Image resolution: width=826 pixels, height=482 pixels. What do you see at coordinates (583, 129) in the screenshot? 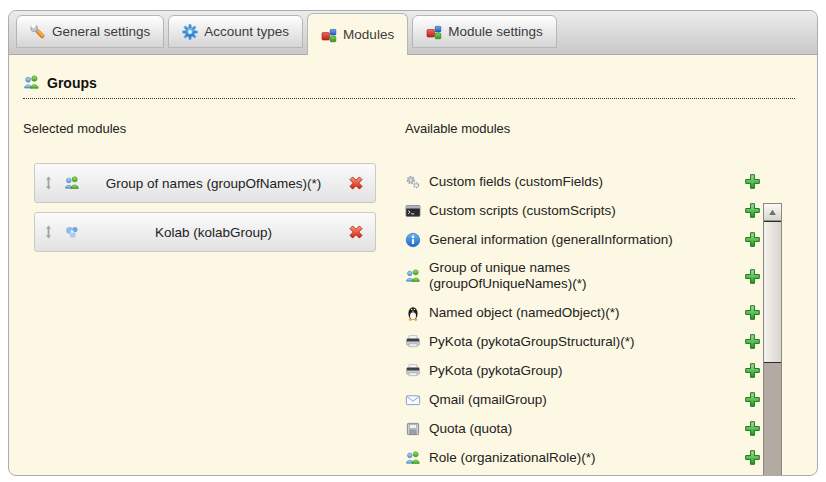
I see `available-modules-heading: Available modules` at bounding box center [583, 129].